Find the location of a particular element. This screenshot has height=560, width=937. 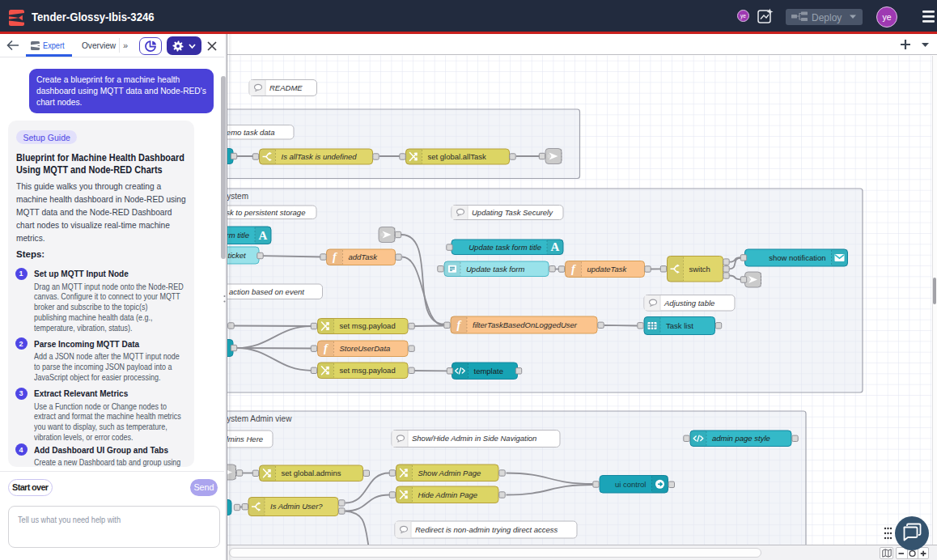

svg-text:Show/Hide Admin in Side Naviga: Show/Hide Admin in Side Navigation is located at coordinates (474, 439).